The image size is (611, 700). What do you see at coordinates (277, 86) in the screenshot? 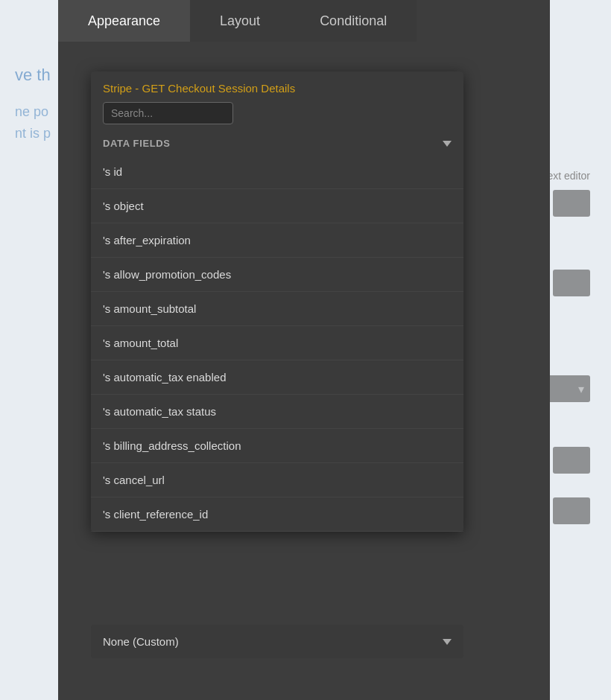
I see `dropdown-title: Stripe - GET Checkout Session Details` at bounding box center [277, 86].